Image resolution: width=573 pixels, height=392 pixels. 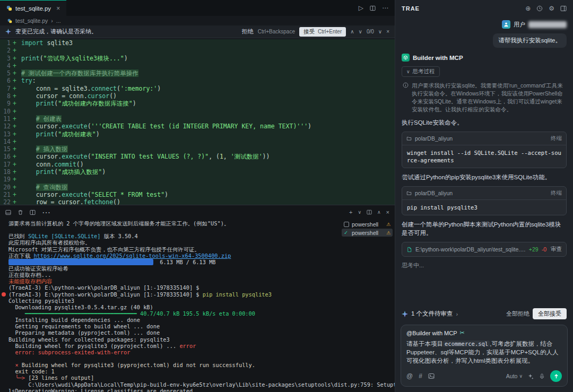 I want to click on history-icon, so click(x=540, y=8).